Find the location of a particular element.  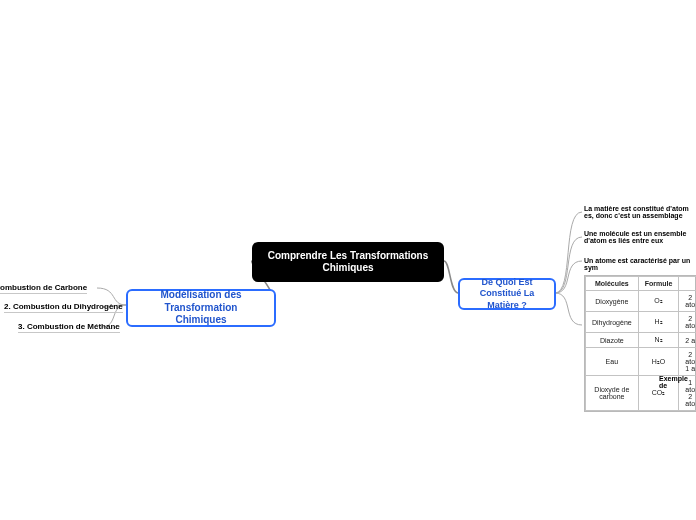

left-leaf-1: ombustion de Carbone is located at coordinates (44, 288).